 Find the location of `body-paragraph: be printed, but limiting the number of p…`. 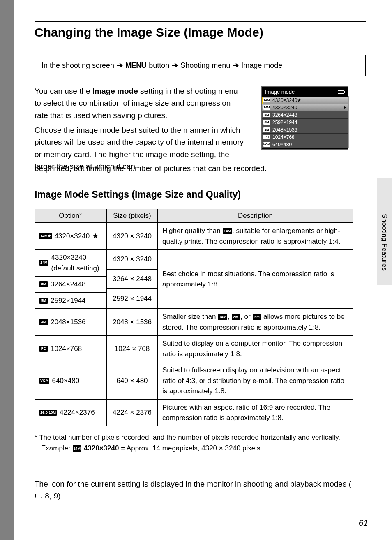

body-paragraph: be printed, but limiting the number of p… is located at coordinates (191, 168).